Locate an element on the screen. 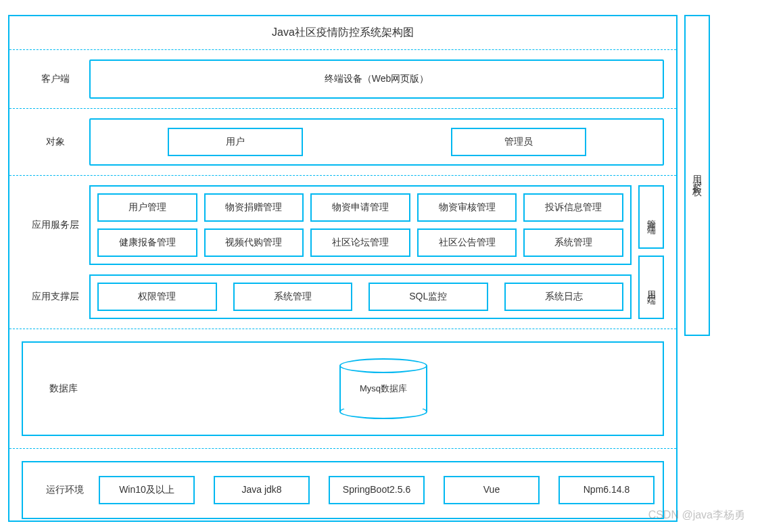 The image size is (760, 532). object-label: 对象 is located at coordinates (55, 142).